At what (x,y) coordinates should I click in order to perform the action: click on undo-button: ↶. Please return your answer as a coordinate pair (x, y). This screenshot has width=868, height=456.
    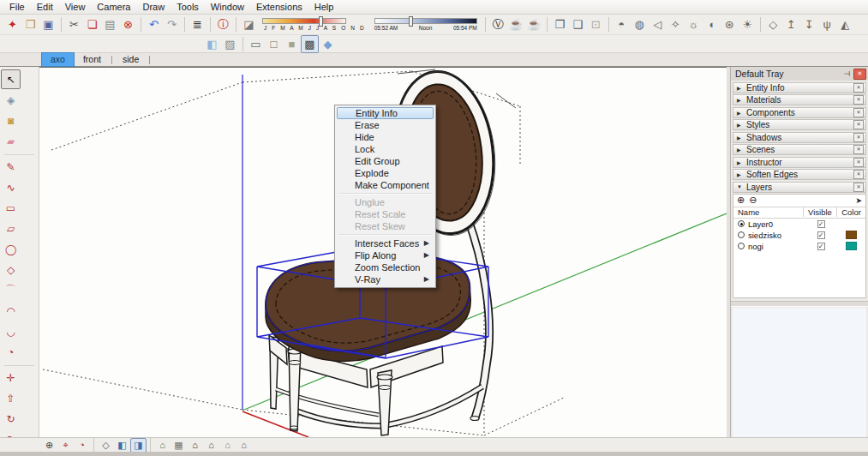
    Looking at the image, I should click on (154, 24).